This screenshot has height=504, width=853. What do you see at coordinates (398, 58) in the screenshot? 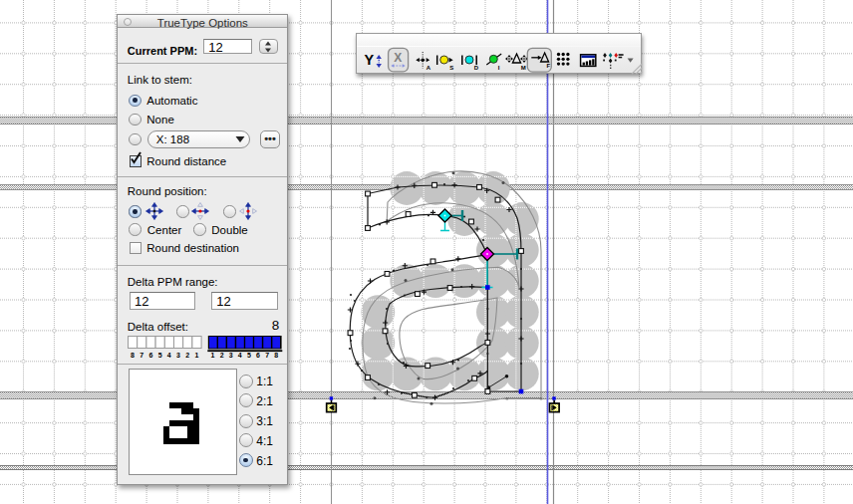
I see `svg-text: X` at bounding box center [398, 58].